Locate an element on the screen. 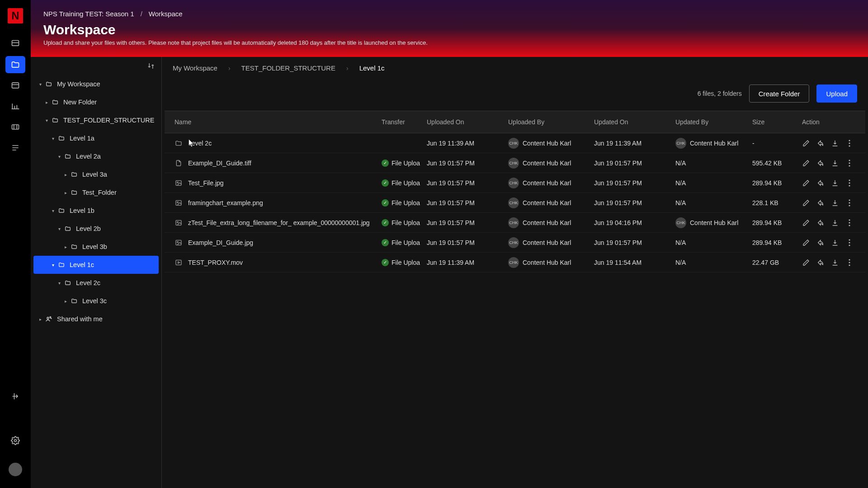 The image size is (868, 488). rail-settings-icon is located at coordinates (15, 441).